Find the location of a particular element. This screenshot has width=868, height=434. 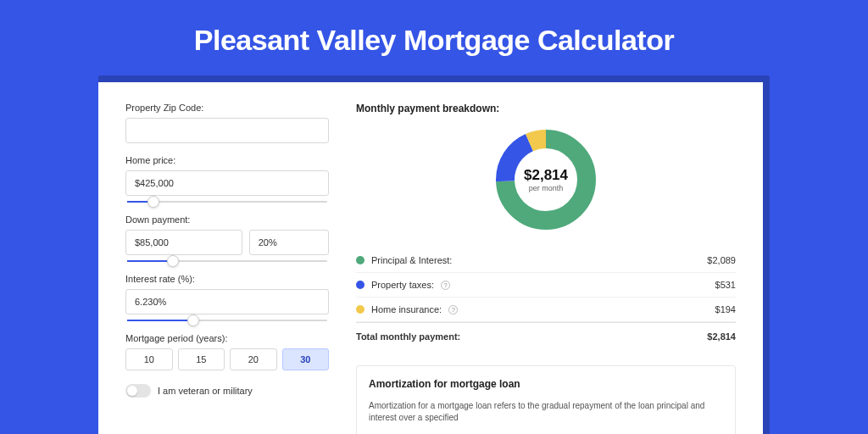

interest-label: Interest rate (%): is located at coordinates (227, 279).